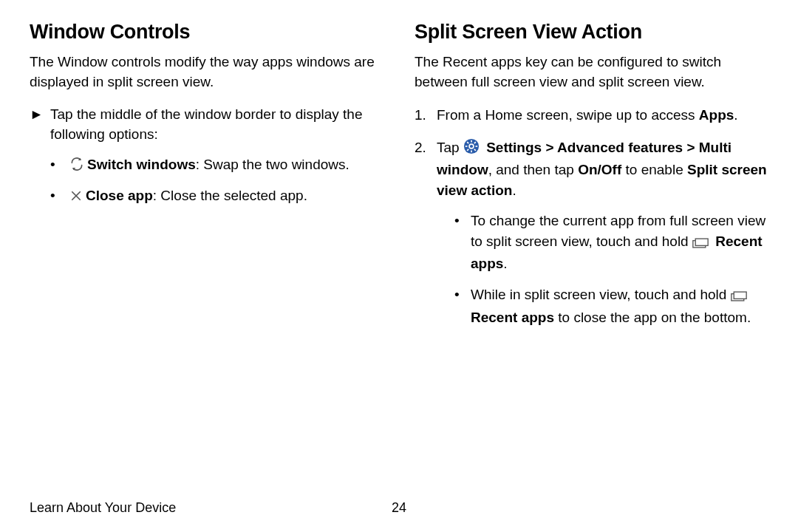 The height and width of the screenshot is (532, 798). I want to click on right-intro: The Recent apps key can be configured to…, so click(591, 72).